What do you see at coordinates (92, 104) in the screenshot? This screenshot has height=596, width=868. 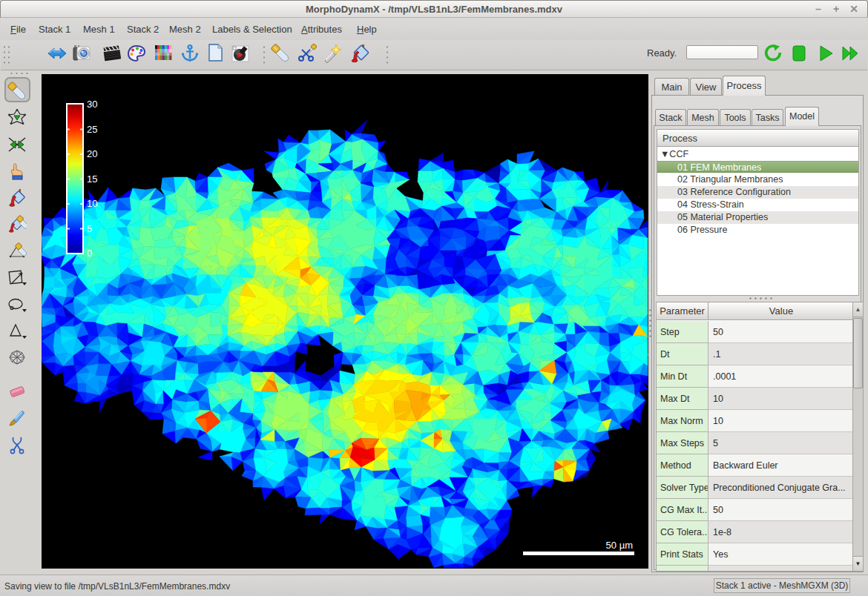 I see `svg-text: 30` at bounding box center [92, 104].